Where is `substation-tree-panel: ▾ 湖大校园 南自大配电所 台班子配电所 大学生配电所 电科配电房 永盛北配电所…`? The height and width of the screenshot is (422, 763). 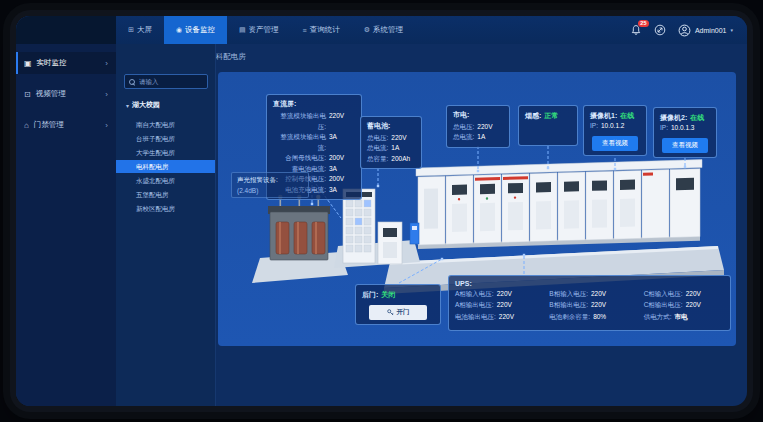 substation-tree-panel: ▾ 湖大校园 南自大配电所 台班子配电所 大学生配电所 电科配电房 永盛北配电所… is located at coordinates (166, 225).